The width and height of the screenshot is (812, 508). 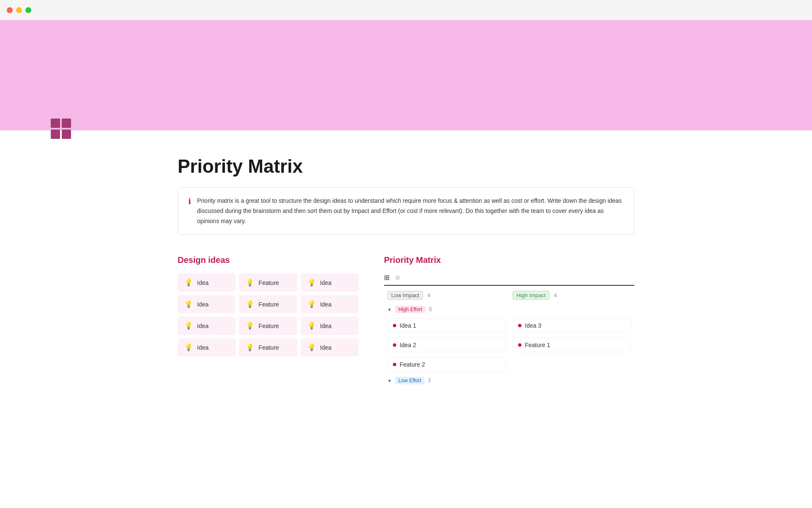 What do you see at coordinates (19, 10) in the screenshot?
I see `minimize-button` at bounding box center [19, 10].